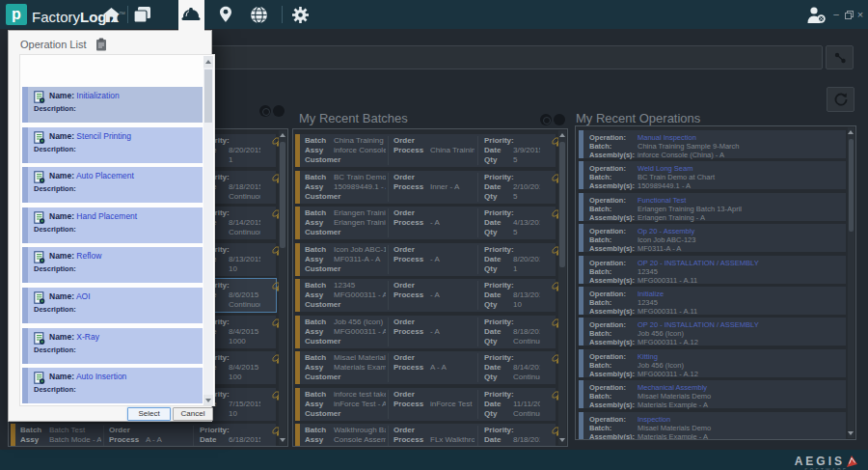  I want to click on op-assembly-value: MFG000311 - A.12, so click(667, 374).